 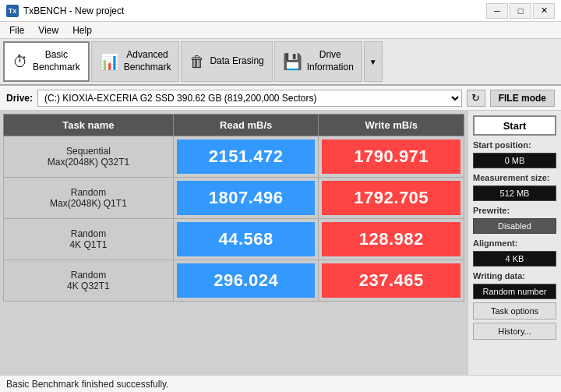 I want to click on menu-item-view: View, so click(x=48, y=30).